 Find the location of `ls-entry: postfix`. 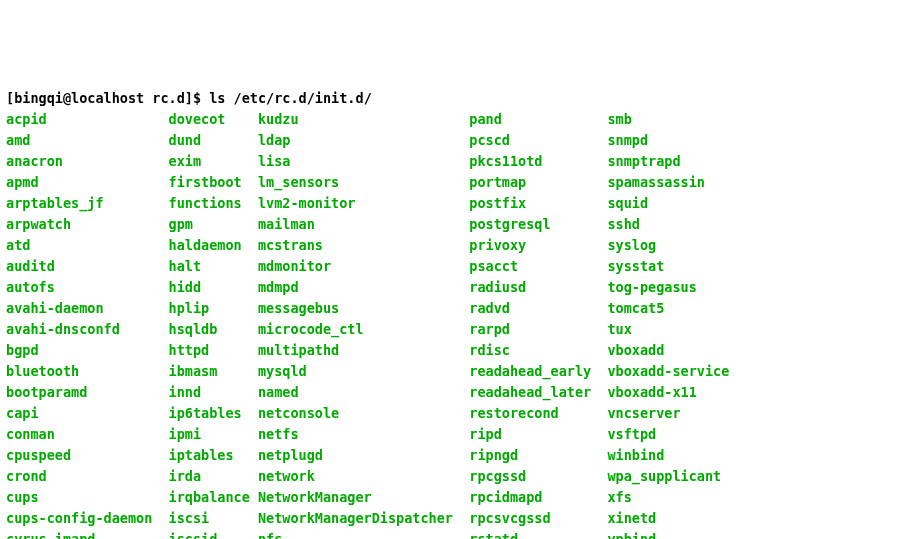

ls-entry: postfix is located at coordinates (538, 204).